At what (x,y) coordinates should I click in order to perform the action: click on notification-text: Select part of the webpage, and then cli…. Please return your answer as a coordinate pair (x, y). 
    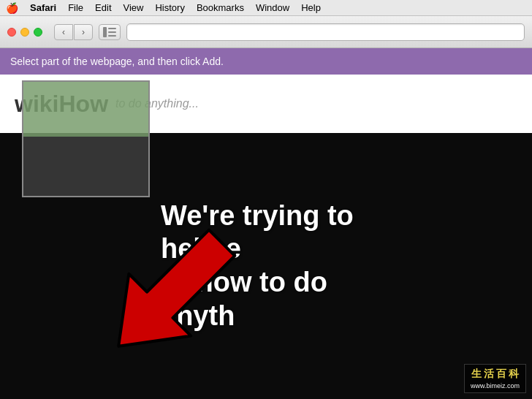
    Looking at the image, I should click on (117, 61).